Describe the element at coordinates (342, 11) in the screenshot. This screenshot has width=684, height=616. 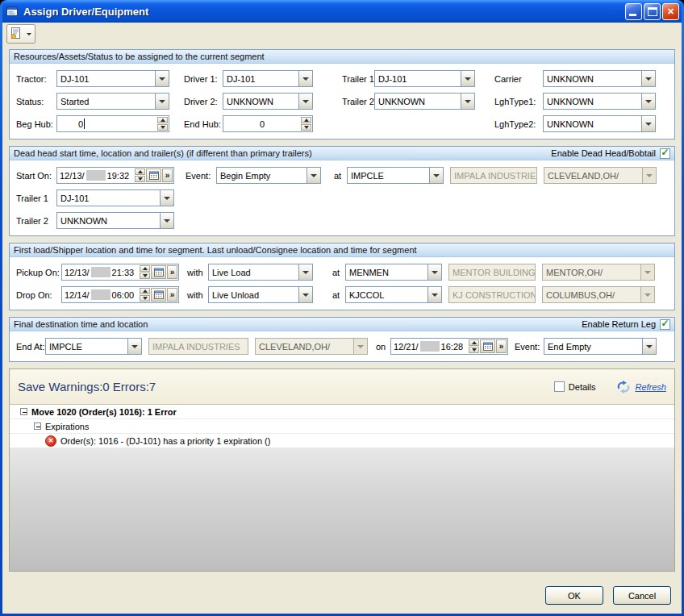
I see `titlebar: Assign Driver/Equipment ✕` at that location.